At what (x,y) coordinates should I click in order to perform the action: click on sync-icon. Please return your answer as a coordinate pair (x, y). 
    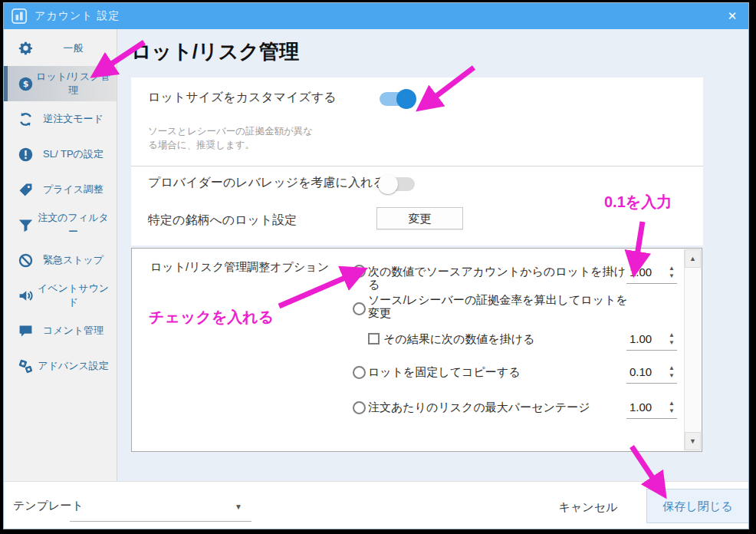
    Looking at the image, I should click on (25, 120).